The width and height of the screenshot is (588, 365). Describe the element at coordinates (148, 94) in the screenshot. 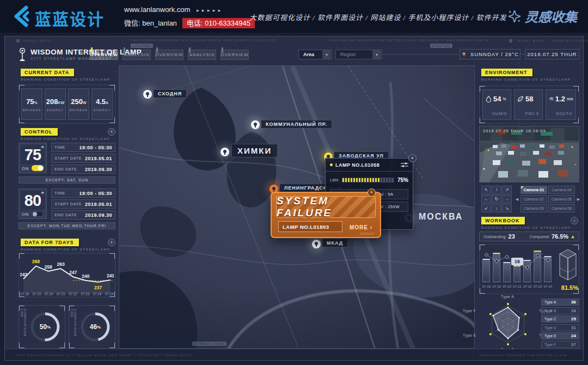

I see `map-pin-skhodnya` at that location.